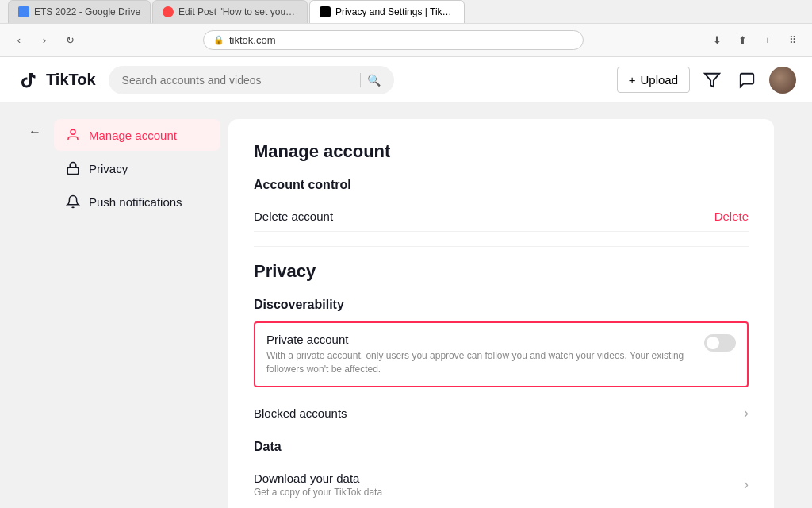  What do you see at coordinates (251, 80) in the screenshot?
I see `search-bar: 🔍` at bounding box center [251, 80].